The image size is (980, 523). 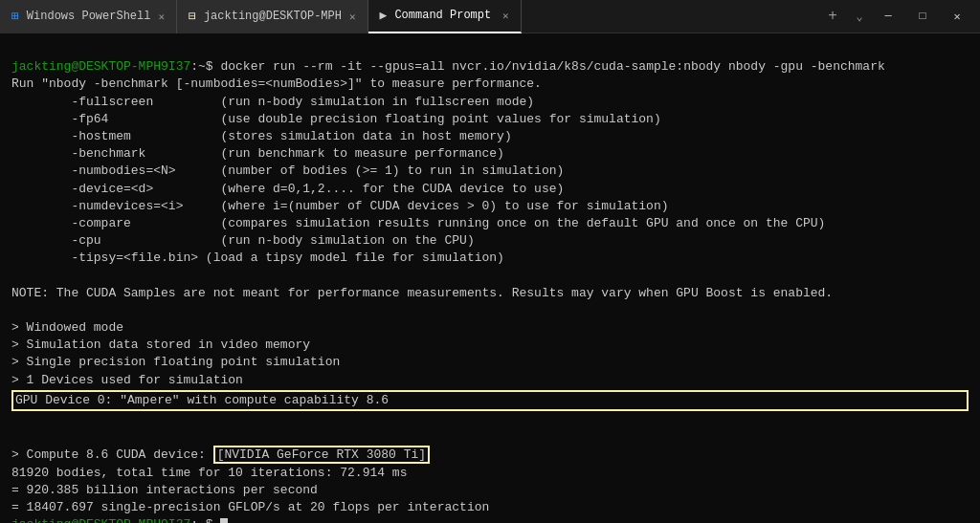 I want to click on output-line-2: -fullscreen (run n-body simulation in fu…, so click(x=273, y=101).